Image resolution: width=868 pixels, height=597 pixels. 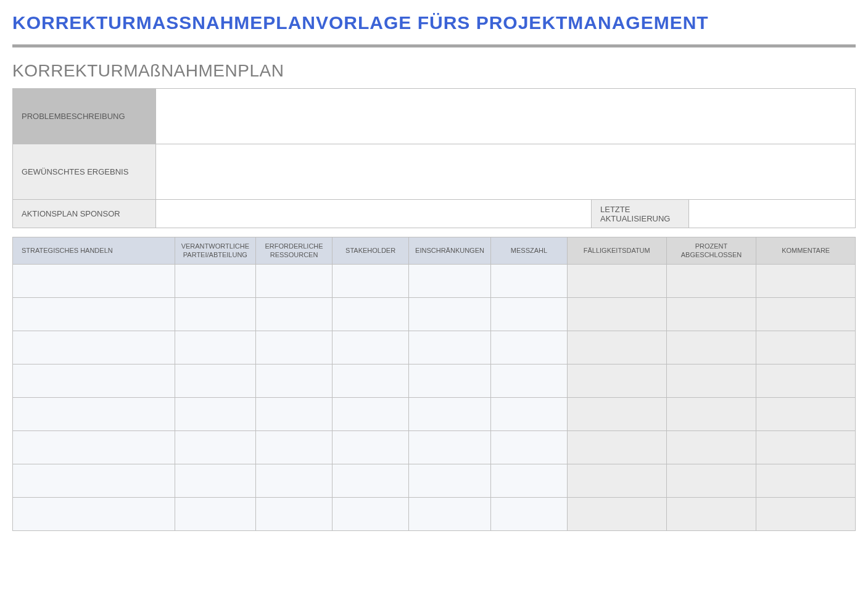 What do you see at coordinates (434, 71) in the screenshot?
I see `section-title: KORREKTURMAßNAHMENPLAN` at bounding box center [434, 71].